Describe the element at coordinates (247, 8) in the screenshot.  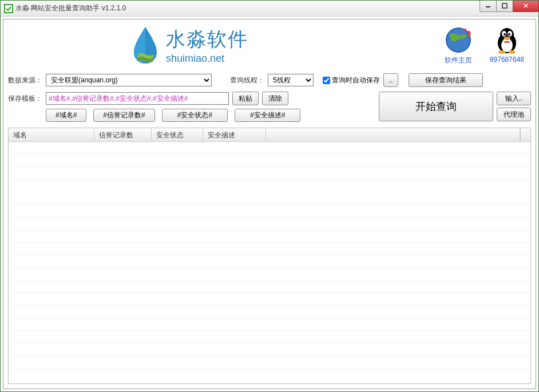
I see `window-title: 水淼·网站安全批量查询助手 v1.2.1.0` at that location.